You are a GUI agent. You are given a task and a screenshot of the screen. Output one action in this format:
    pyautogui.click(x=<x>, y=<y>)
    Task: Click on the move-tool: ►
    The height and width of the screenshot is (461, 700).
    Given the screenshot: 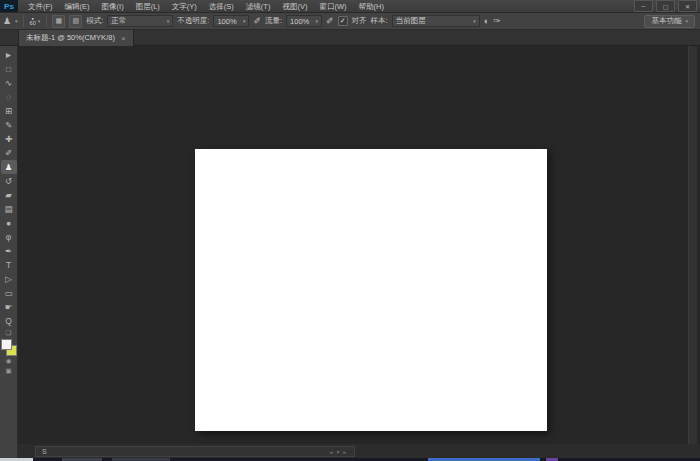 What is the action you would take?
    pyautogui.click(x=9, y=55)
    